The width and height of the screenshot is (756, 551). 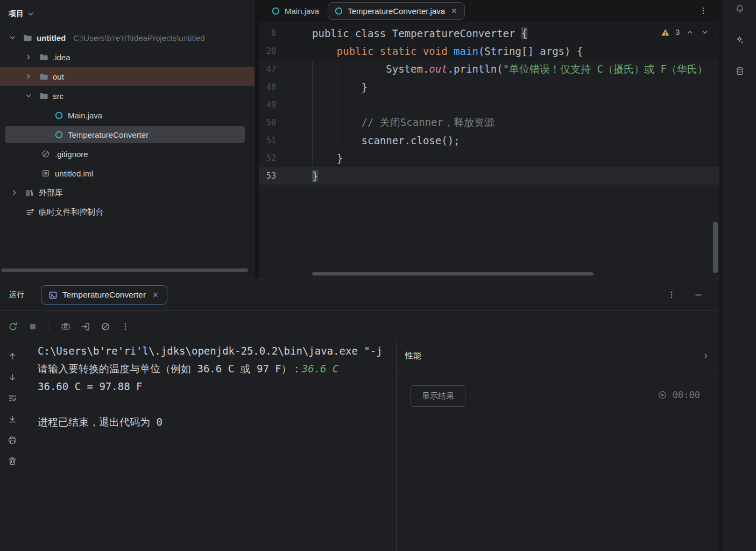 What do you see at coordinates (51, 38) in the screenshot?
I see `tree-item-label: untitled` at bounding box center [51, 38].